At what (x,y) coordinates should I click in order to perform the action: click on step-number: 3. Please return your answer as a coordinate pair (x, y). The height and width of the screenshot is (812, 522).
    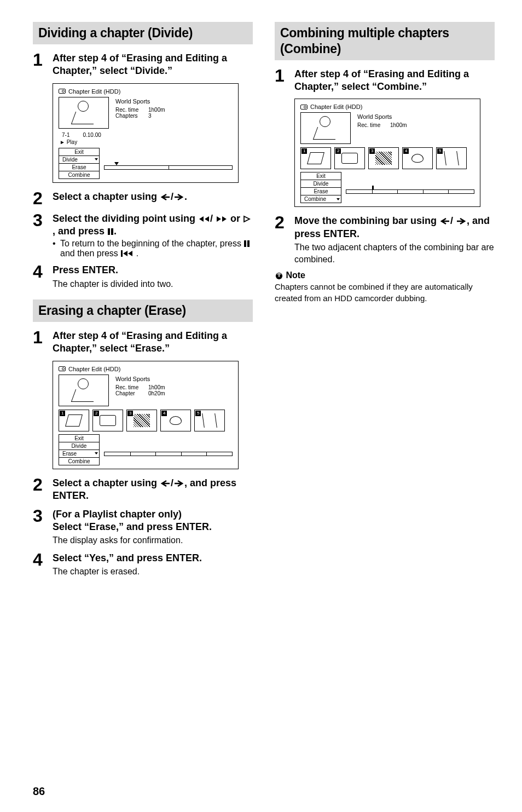
    Looking at the image, I should click on (43, 220).